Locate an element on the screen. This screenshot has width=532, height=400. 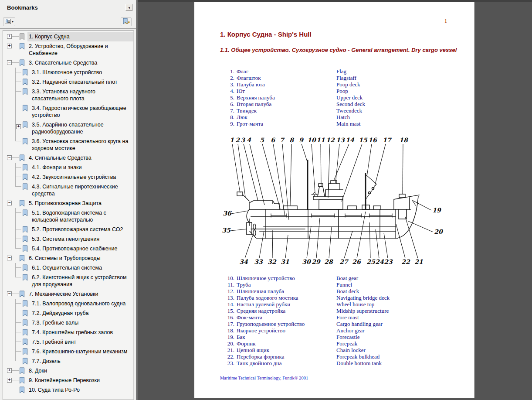
bookmark-item: −6. Системы и Трубопроводы is located at coordinates (68, 258).